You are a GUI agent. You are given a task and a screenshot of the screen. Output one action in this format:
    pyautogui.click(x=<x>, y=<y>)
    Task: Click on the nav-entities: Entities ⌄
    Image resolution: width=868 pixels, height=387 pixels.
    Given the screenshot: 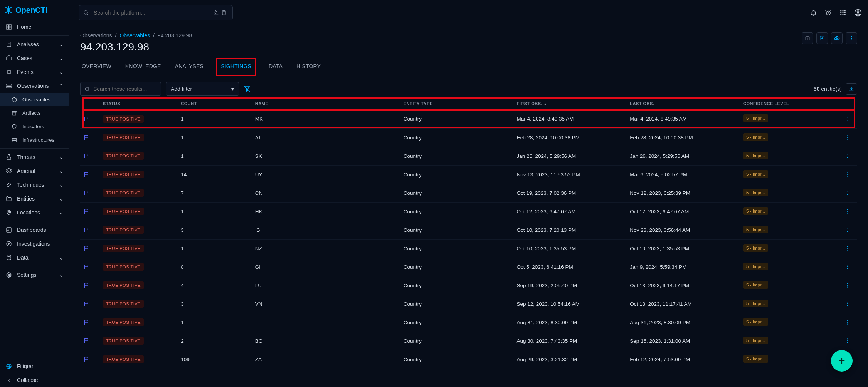 What is the action you would take?
    pyautogui.click(x=35, y=199)
    